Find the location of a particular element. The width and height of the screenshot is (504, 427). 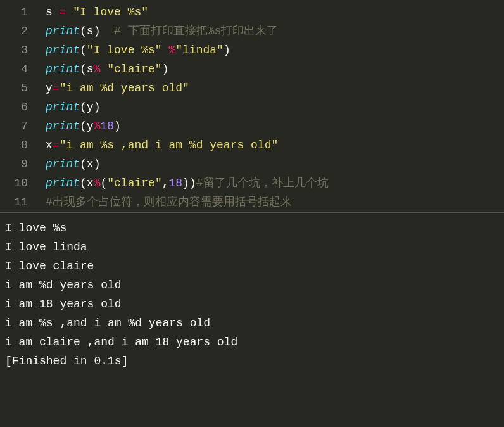

code-line: print(s) # 下面打印直接把%s打印出来了 is located at coordinates (275, 31).